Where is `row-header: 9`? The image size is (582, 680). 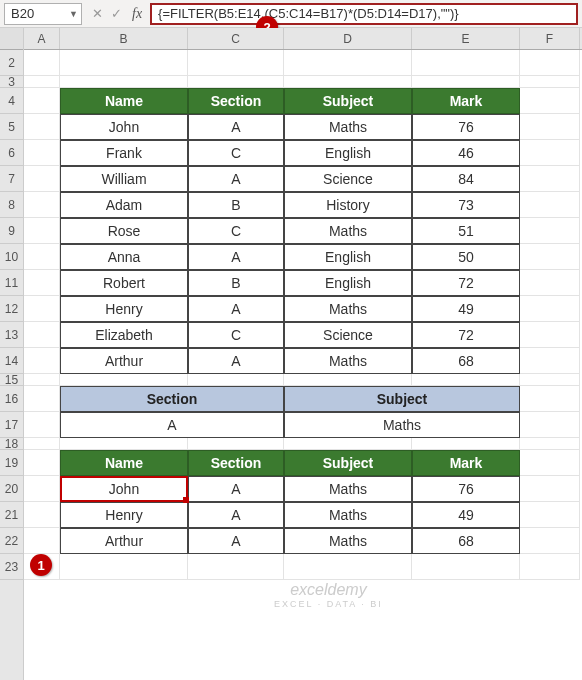 row-header: 9 is located at coordinates (12, 231).